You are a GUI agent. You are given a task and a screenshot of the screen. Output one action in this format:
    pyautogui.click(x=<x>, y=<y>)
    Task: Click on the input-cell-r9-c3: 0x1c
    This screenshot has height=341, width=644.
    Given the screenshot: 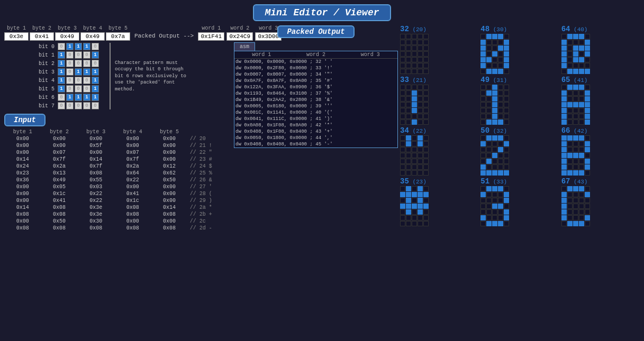 What is the action you would take?
    pyautogui.click(x=132, y=201)
    